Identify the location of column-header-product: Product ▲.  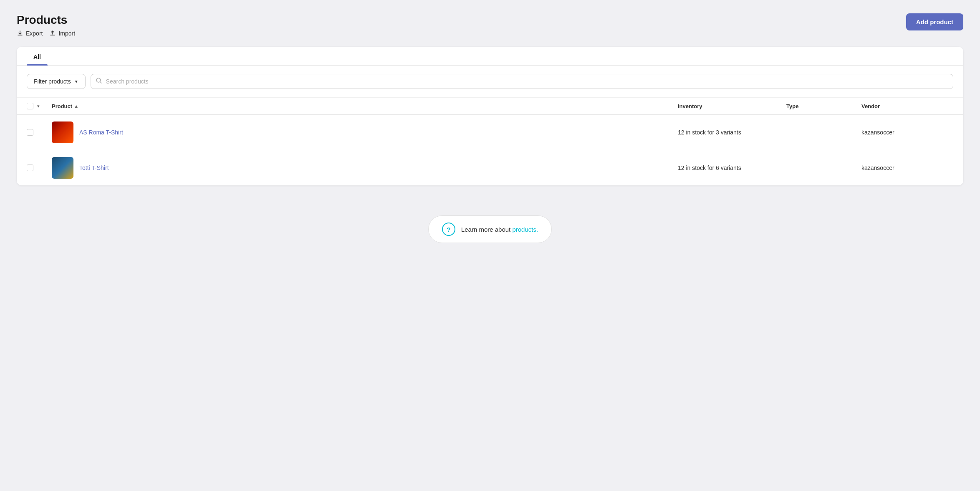
(365, 106).